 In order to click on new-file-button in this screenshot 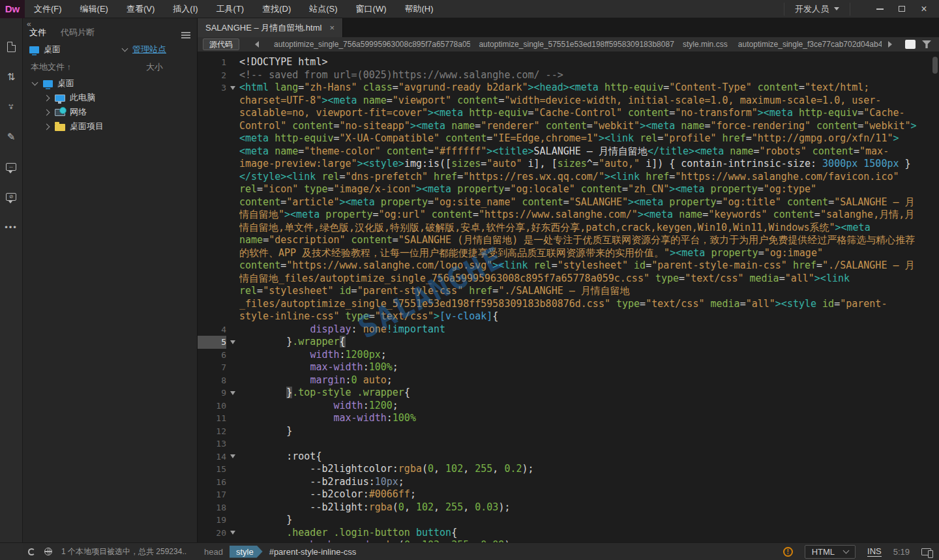, I will do `click(11, 47)`.